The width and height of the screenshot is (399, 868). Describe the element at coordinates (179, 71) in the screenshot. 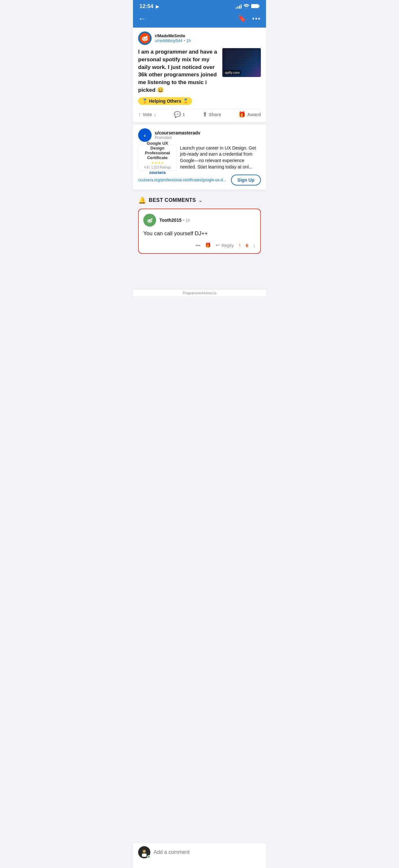

I see `post-title: I am a programmer and have a personal sp…` at that location.